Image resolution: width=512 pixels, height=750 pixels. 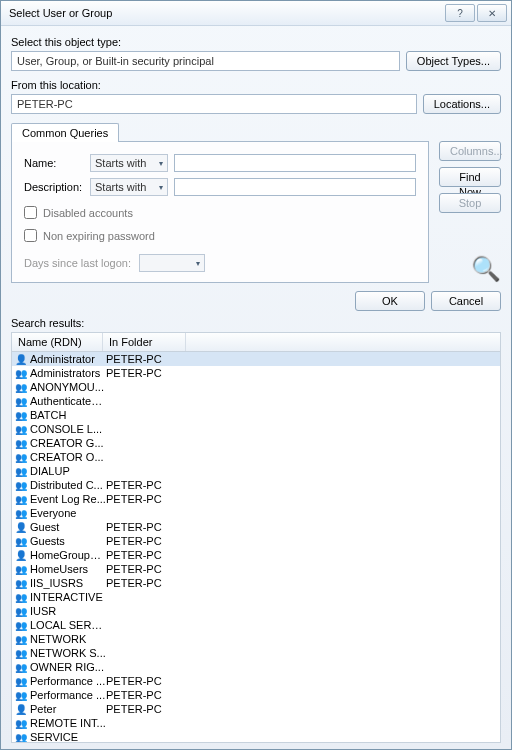 I want to click on result-name: Guest, so click(x=68, y=527).